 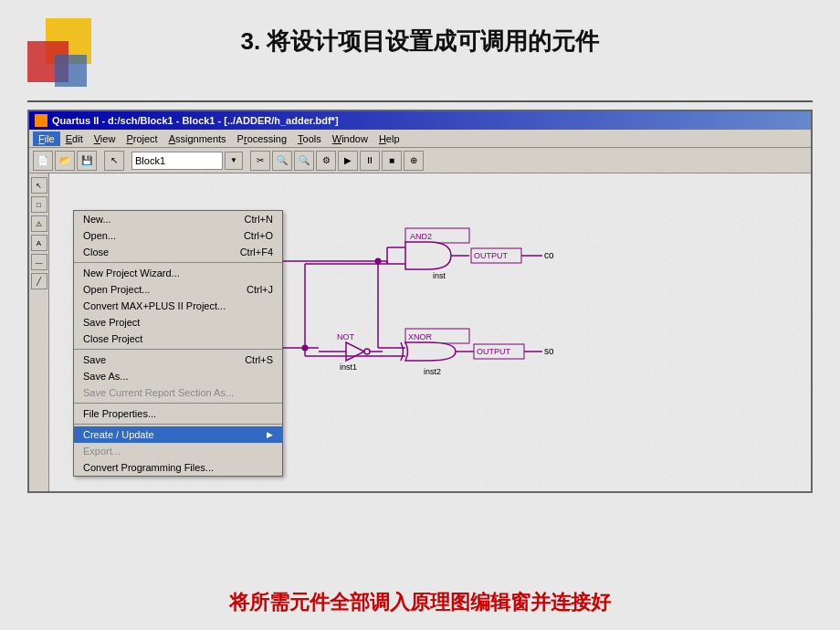 What do you see at coordinates (178, 451) in the screenshot?
I see `menu-export: Export...` at bounding box center [178, 451].